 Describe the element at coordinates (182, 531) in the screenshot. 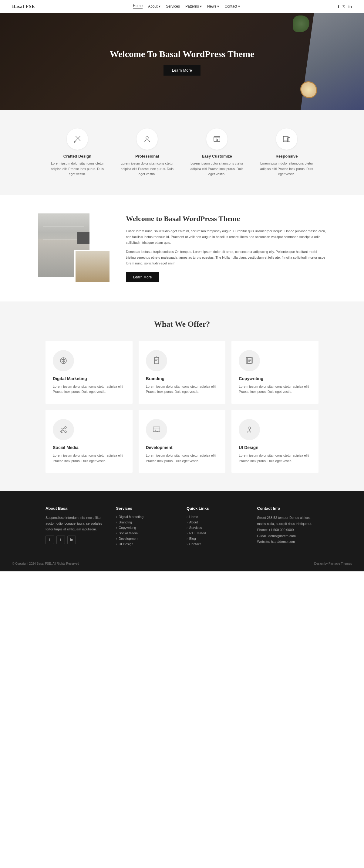

I see `footer: About Basal Suspendisse interdum, nisi n…` at that location.